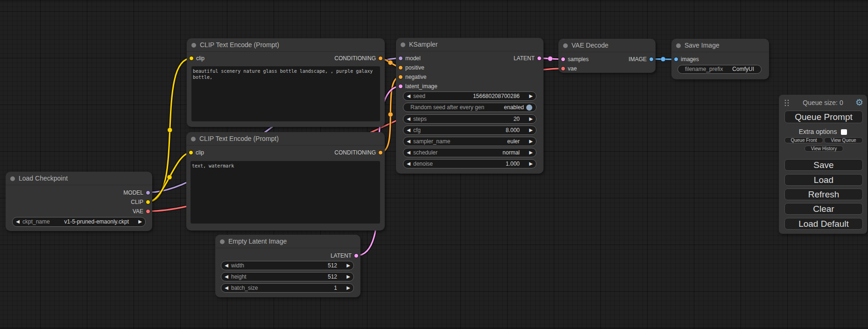  What do you see at coordinates (529, 107) in the screenshot?
I see `toggle-on-icon` at bounding box center [529, 107].